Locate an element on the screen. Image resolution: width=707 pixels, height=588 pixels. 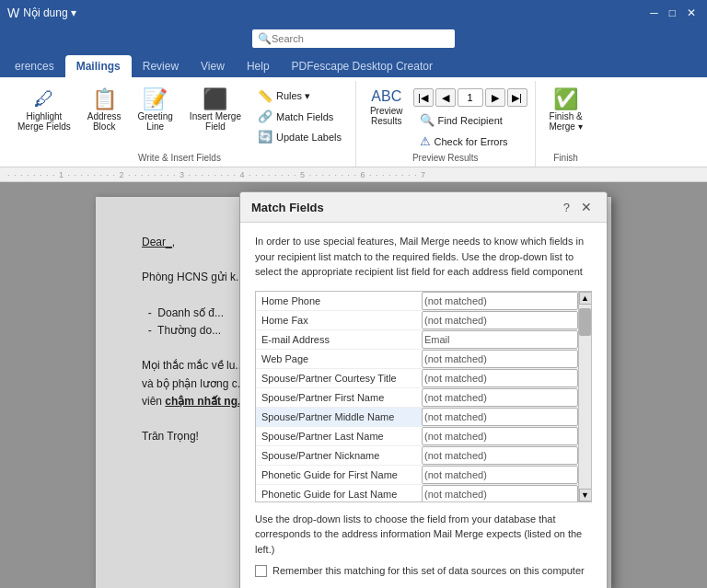
write-insert-fields-group: 🖊 HighlightMerge Fields 📋 AddressBlock 📝… is located at coordinates (180, 123).